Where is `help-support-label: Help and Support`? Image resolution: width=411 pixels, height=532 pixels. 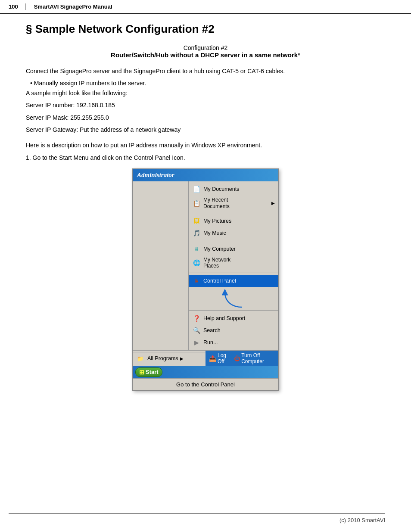
help-support-label: Help and Support is located at coordinates (224, 318).